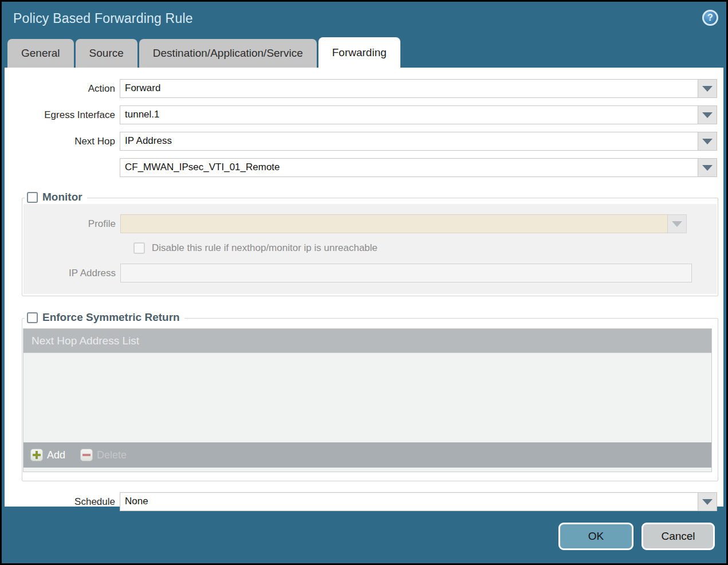  Describe the element at coordinates (710, 18) in the screenshot. I see `help-icon: ?` at that location.